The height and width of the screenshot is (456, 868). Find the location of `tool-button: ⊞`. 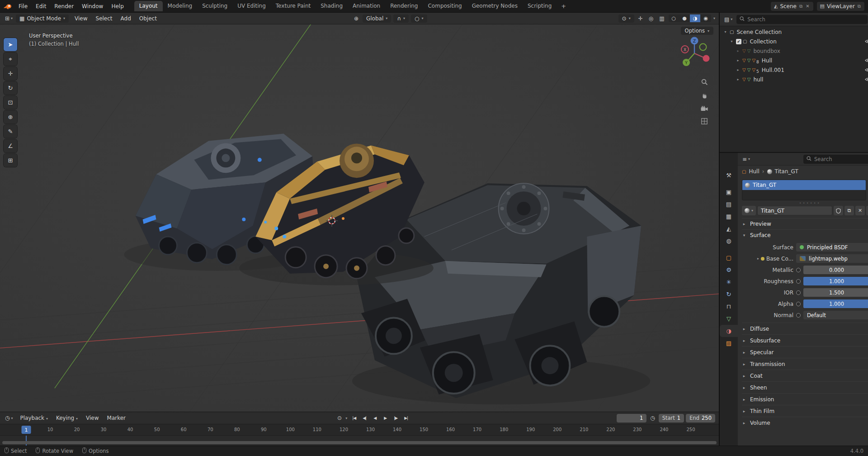

tool-button: ⊞ is located at coordinates (10, 160).